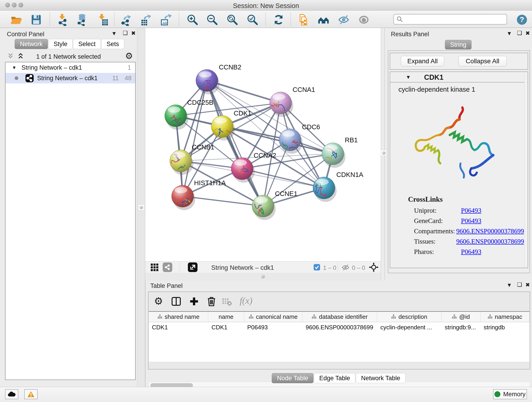  I want to click on table-cell: 9606.ENSP00000378699, so click(340, 327).